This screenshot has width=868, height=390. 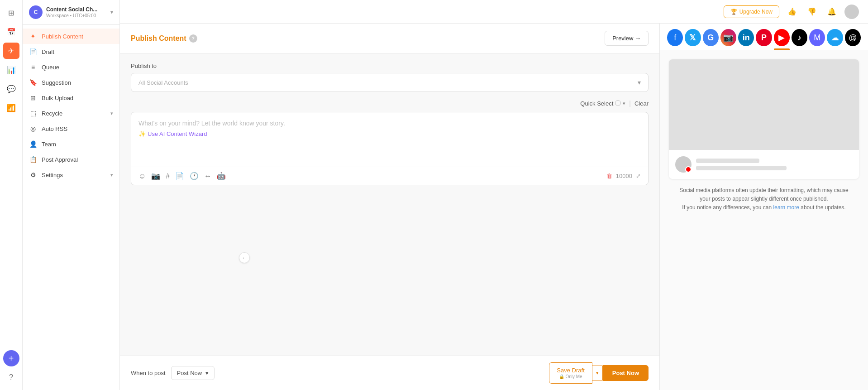 I want to click on sidebar-item-auto-rss: ◎ Auto RSS, so click(x=71, y=129).